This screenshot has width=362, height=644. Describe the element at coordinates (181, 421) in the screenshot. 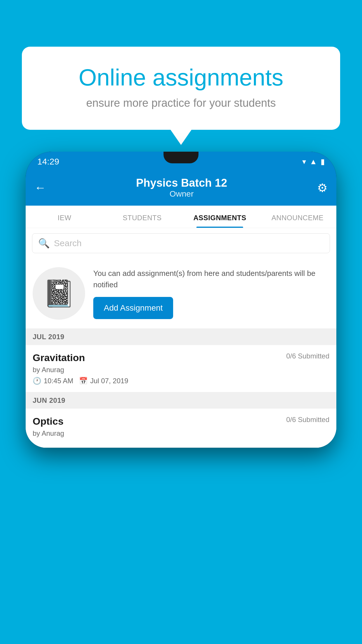

I see `assignment-top-optics: Optics 0/6 Submitted` at that location.